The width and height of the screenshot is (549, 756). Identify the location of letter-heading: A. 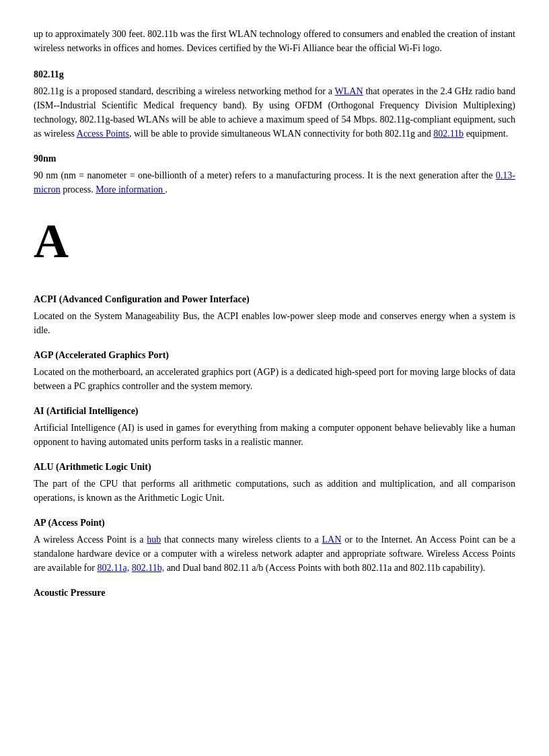
(274, 241).